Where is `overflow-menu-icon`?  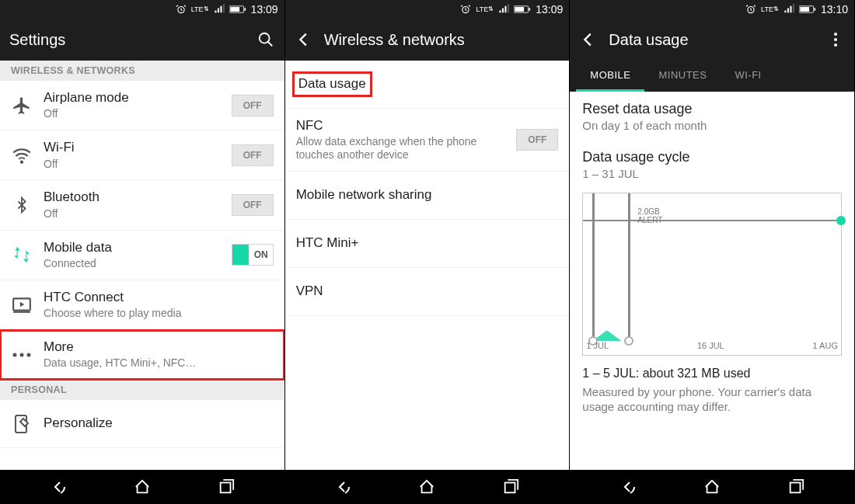
overflow-menu-icon is located at coordinates (836, 40).